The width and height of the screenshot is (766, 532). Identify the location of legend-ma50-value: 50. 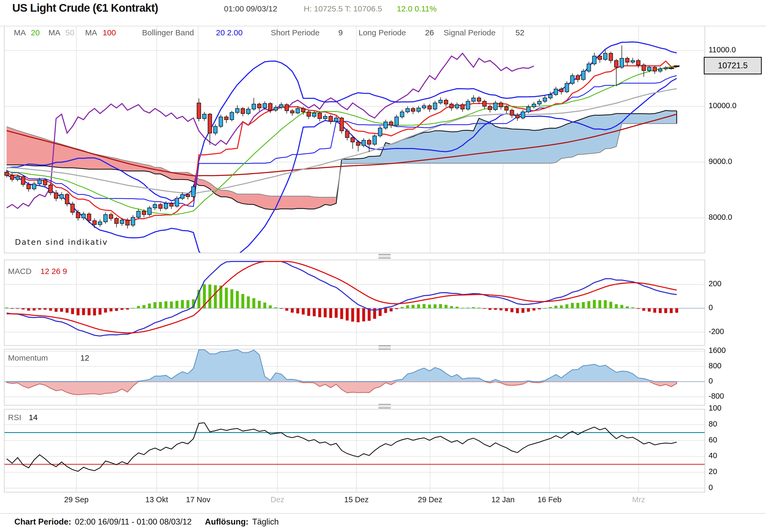
(70, 33).